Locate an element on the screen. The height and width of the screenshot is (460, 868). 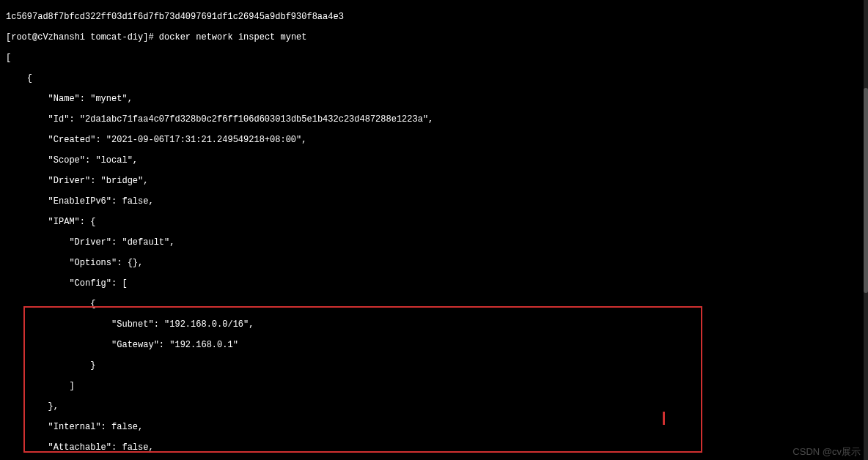
output-line: "Gateway": "192.168.0.1" is located at coordinates (434, 345).